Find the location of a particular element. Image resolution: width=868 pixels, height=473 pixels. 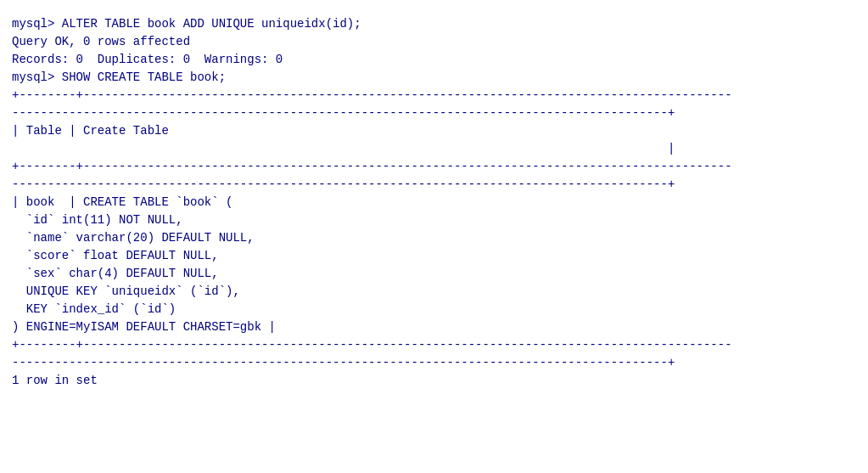

div-bot-1: +--------+------------------------------… is located at coordinates (434, 345).